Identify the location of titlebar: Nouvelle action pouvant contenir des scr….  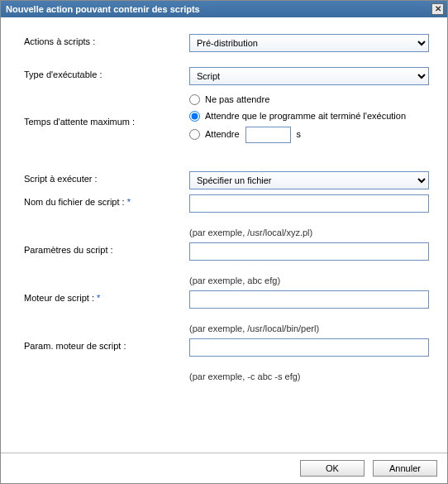
(224, 9).